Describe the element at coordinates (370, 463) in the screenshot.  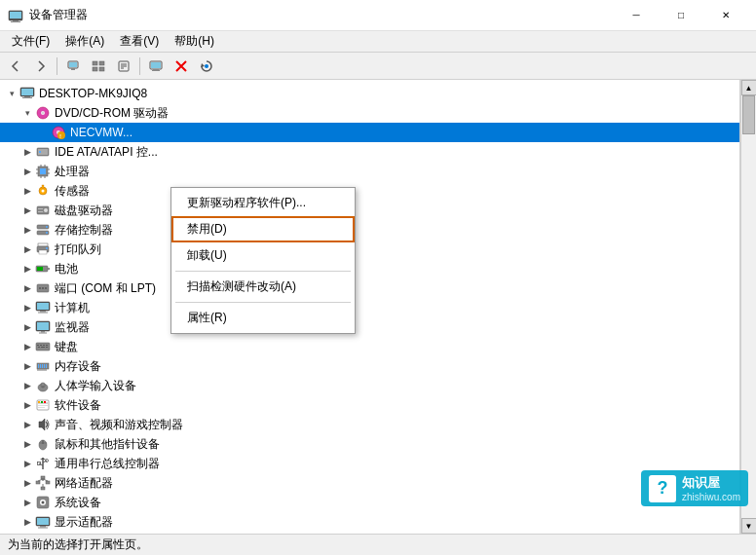
I see `tree-item-usb: ▶ 通用串行总线控制器` at that location.